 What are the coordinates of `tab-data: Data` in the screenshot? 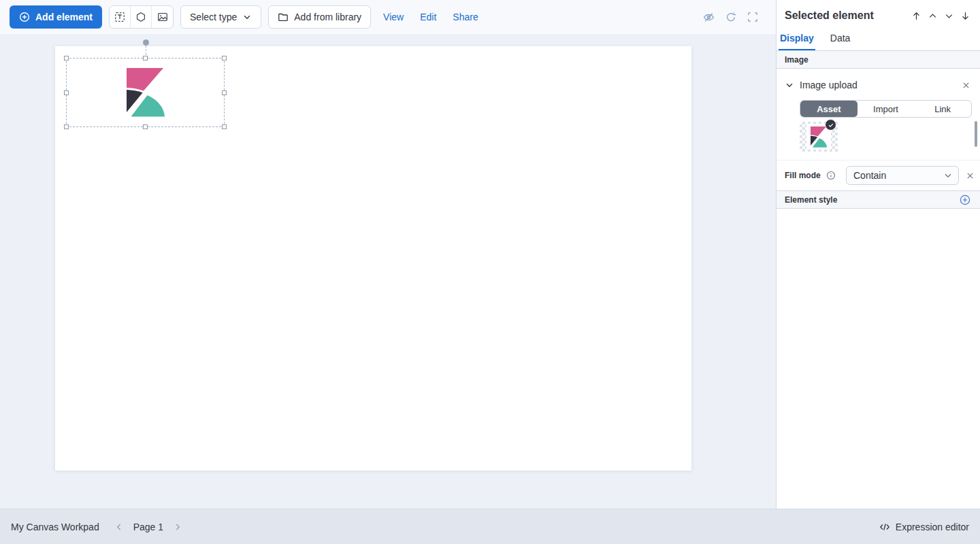 It's located at (840, 39).